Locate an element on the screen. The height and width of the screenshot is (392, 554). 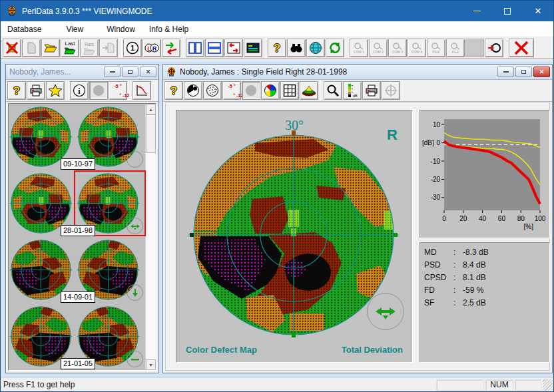
single-field-minimize-button is located at coordinates (506, 72).